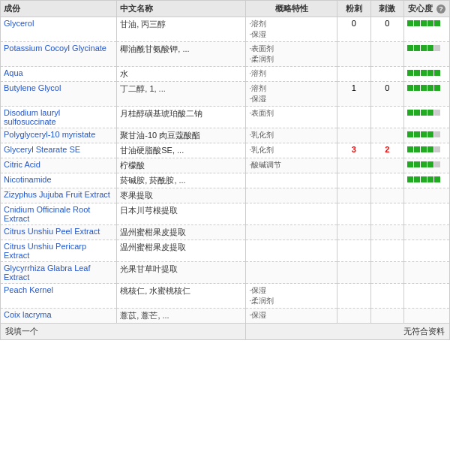  I want to click on ingredient-name: Glyceryl Stearate SE, so click(58, 151).